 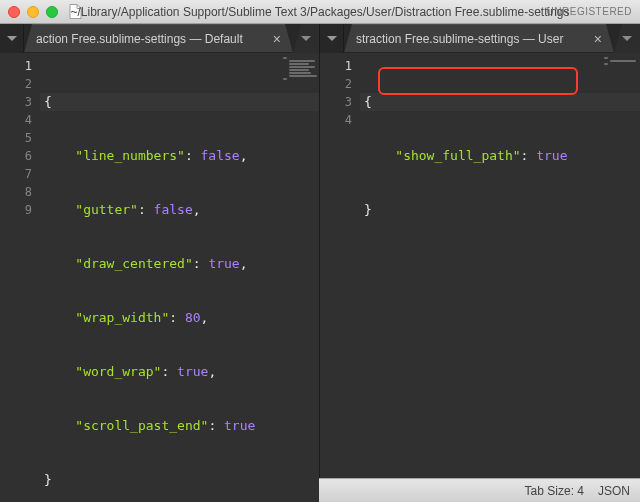 What do you see at coordinates (14, 12) in the screenshot?
I see `close-window-button` at bounding box center [14, 12].